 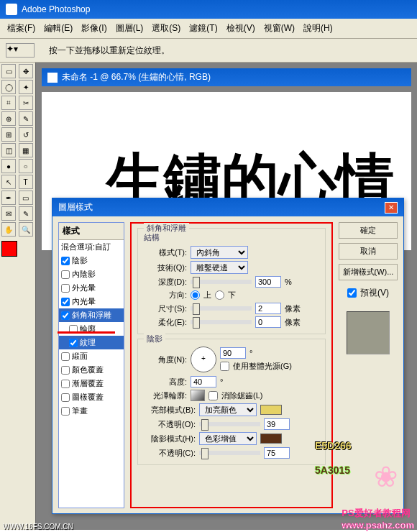 I want to click on close-icon: ✕, so click(x=391, y=208).